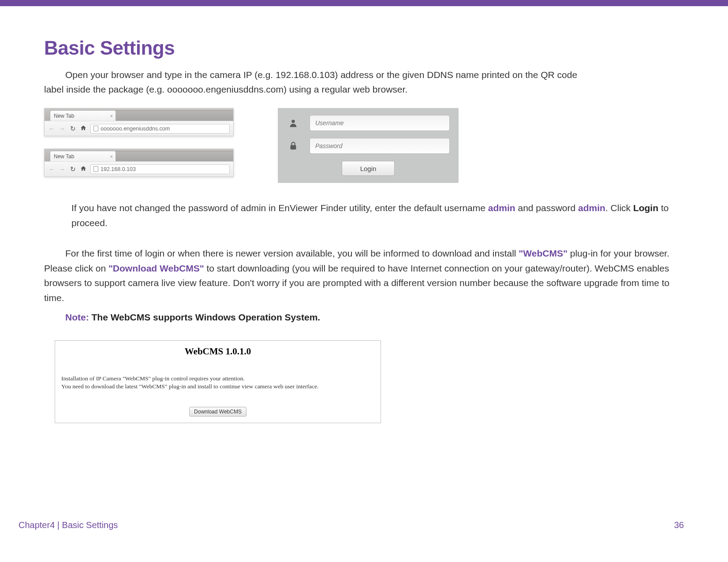 This screenshot has width=728, height=562. I want to click on page-footer: Chapter4 | Basic Settings 36, so click(351, 525).